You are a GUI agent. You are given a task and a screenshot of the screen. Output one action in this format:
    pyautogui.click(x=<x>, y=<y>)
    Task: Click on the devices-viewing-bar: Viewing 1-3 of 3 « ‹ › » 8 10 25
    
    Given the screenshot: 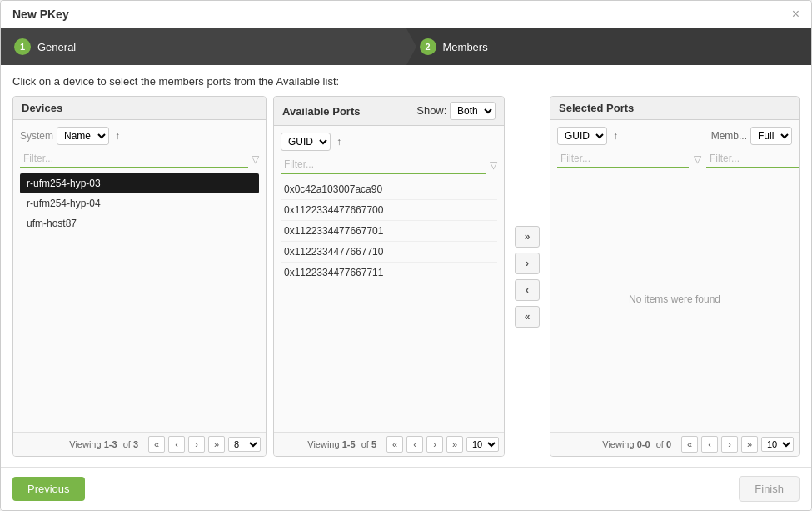 What is the action you would take?
    pyautogui.click(x=140, y=443)
    